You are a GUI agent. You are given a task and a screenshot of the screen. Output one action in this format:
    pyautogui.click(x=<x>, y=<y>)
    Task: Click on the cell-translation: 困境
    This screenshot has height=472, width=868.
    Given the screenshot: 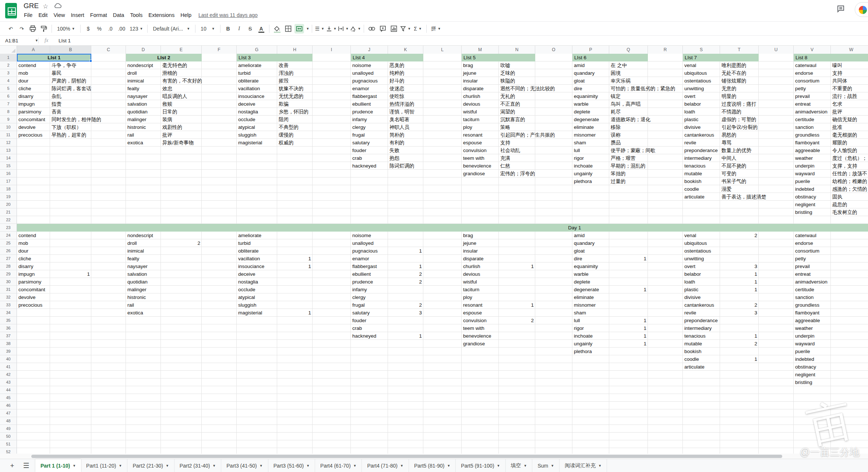 What is the action you would take?
    pyautogui.click(x=629, y=73)
    